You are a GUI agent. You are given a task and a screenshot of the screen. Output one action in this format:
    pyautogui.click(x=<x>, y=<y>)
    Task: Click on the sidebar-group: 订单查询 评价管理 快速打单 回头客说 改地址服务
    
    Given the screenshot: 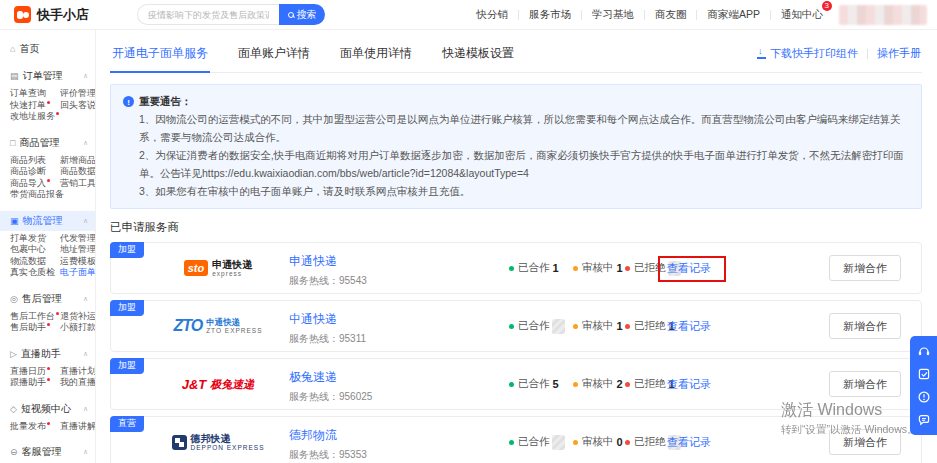 What is the action you would take?
    pyautogui.click(x=48, y=104)
    